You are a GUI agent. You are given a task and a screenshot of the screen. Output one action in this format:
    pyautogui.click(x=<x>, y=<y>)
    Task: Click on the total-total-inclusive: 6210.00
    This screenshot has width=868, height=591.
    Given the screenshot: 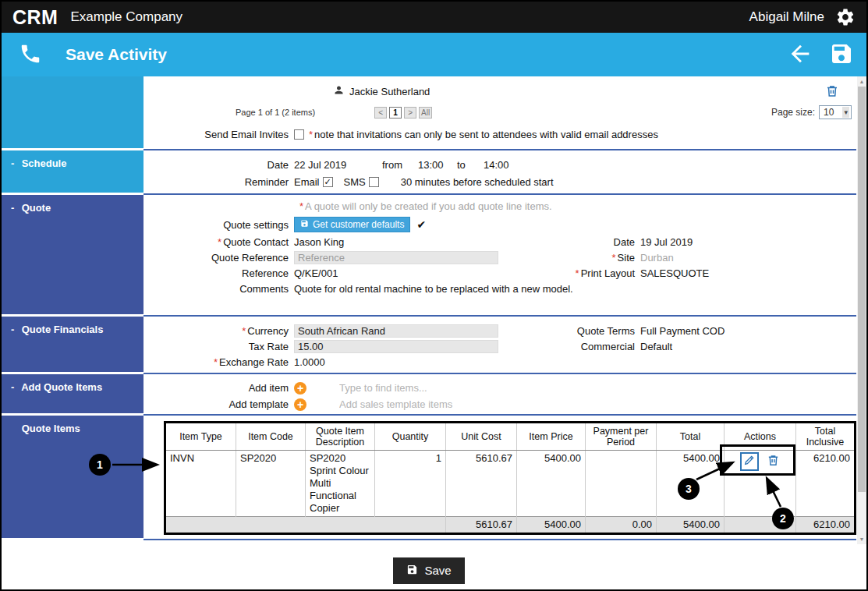 What is the action you would take?
    pyautogui.click(x=826, y=526)
    